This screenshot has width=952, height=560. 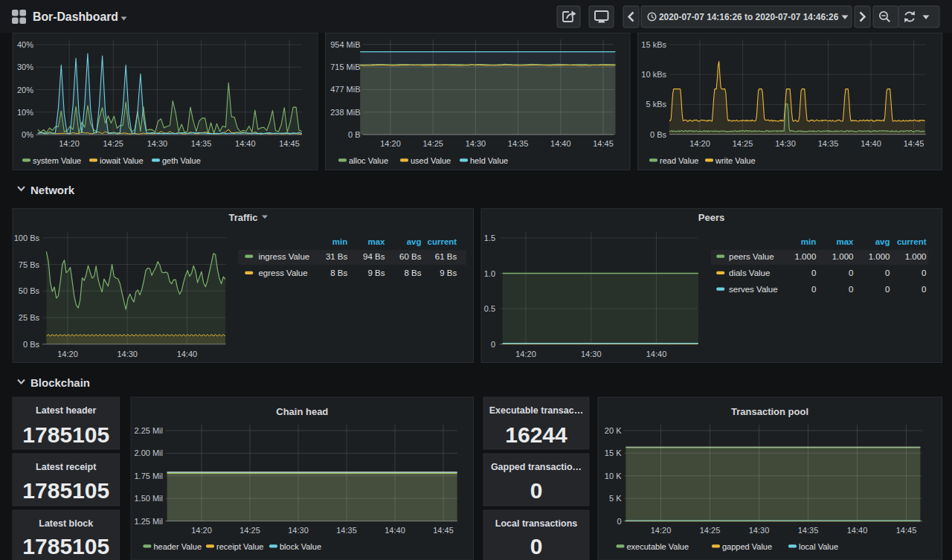 What do you see at coordinates (613, 431) in the screenshot?
I see `svg-text: 20 K` at bounding box center [613, 431].